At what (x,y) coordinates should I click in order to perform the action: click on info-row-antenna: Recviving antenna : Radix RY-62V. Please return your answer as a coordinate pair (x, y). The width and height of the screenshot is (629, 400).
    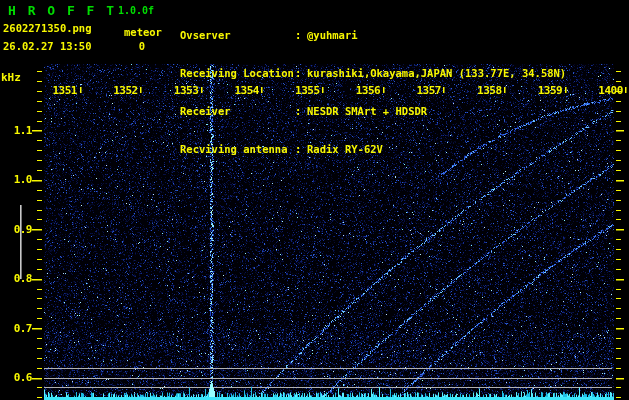
    Looking at the image, I should click on (373, 149).